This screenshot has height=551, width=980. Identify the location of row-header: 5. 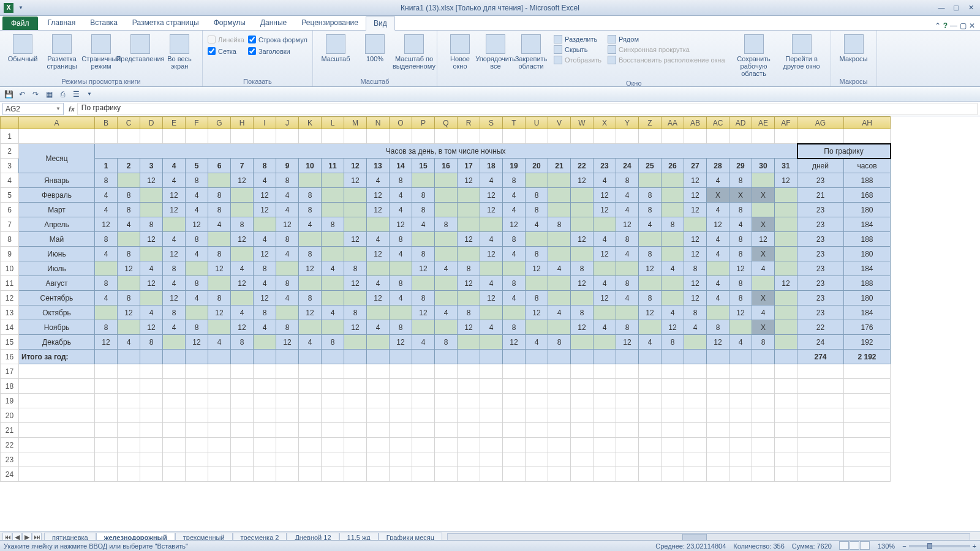
(10, 195).